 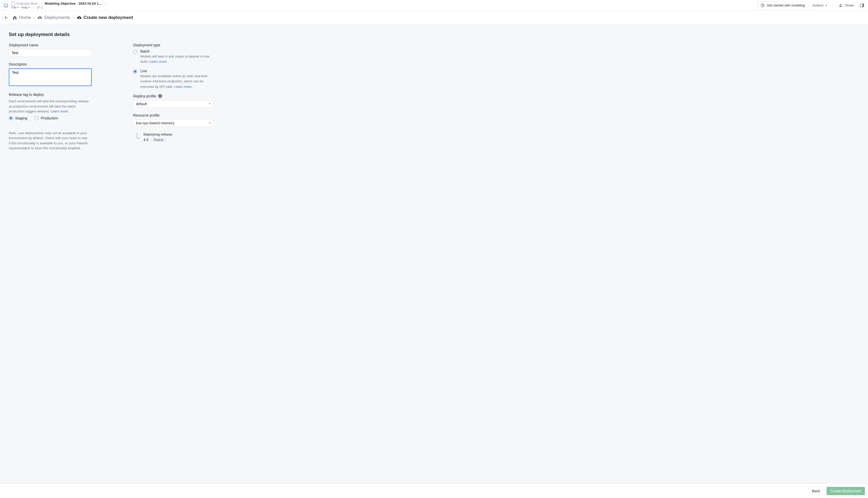 I want to click on help-menu: Help, so click(x=26, y=8).